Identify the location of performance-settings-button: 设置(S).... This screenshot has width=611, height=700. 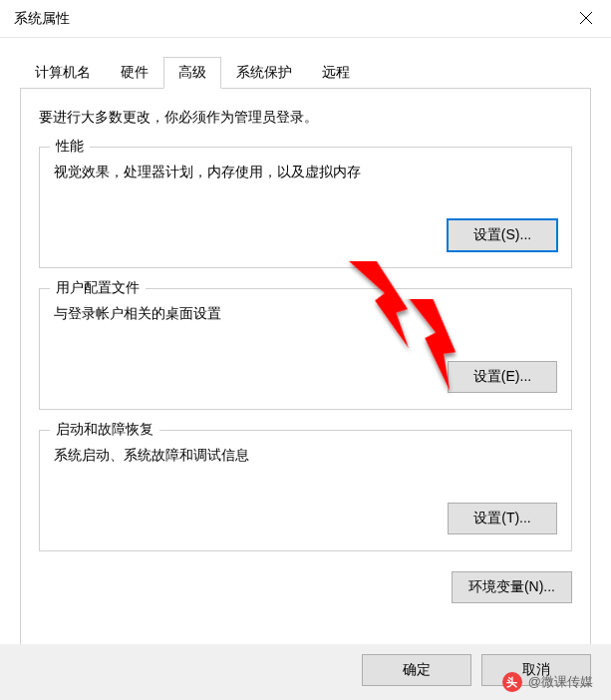
(502, 235).